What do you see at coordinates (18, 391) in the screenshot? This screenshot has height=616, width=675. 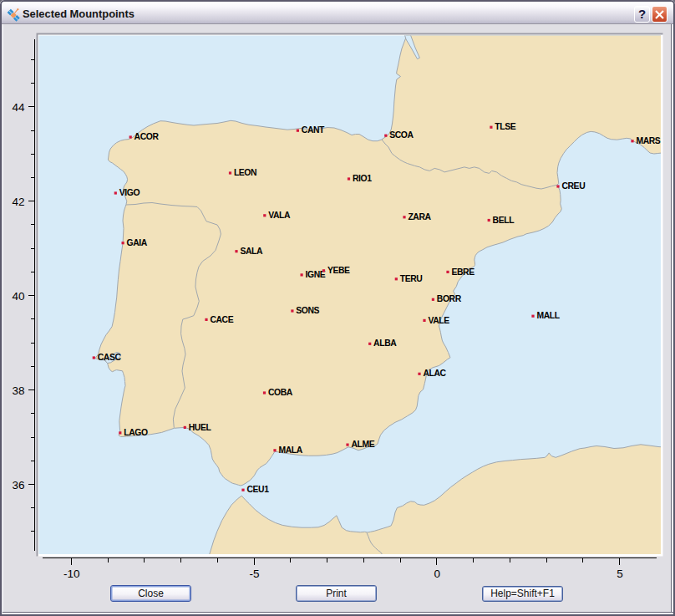 I see `svg-text: 38` at bounding box center [18, 391].